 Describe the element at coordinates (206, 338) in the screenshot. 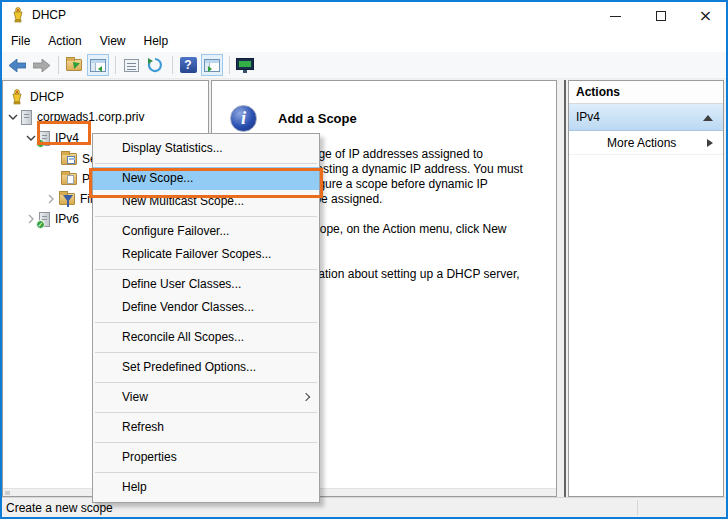

I see `menu-item-reconcile-all-scopes: Reconcile All Scopes...` at that location.